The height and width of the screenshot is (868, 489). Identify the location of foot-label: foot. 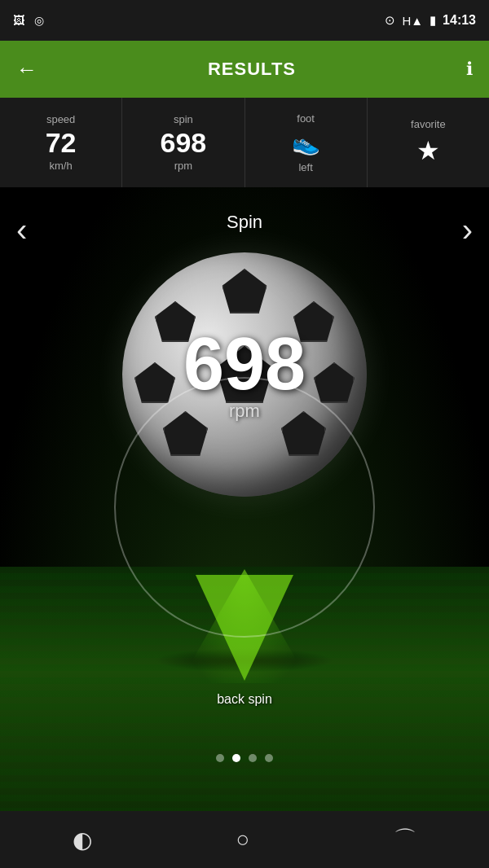
(306, 119).